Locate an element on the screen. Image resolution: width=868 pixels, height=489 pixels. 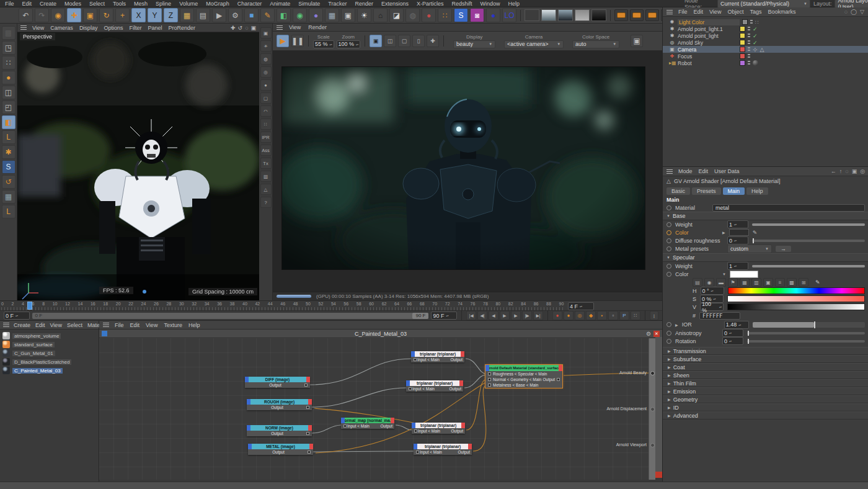
object-row: ▣ Camera ⊹ △ is located at coordinates (765, 50).